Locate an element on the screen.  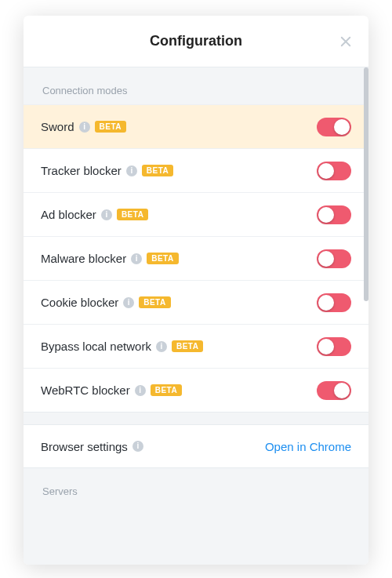
toggle-ad-blocker is located at coordinates (334, 215).